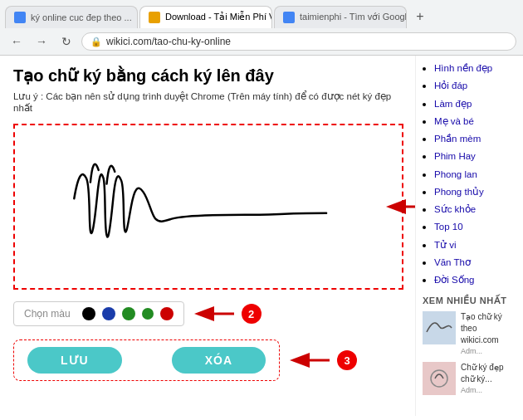  What do you see at coordinates (475, 192) in the screenshot?
I see `list-item: Phong thủy` at bounding box center [475, 192].